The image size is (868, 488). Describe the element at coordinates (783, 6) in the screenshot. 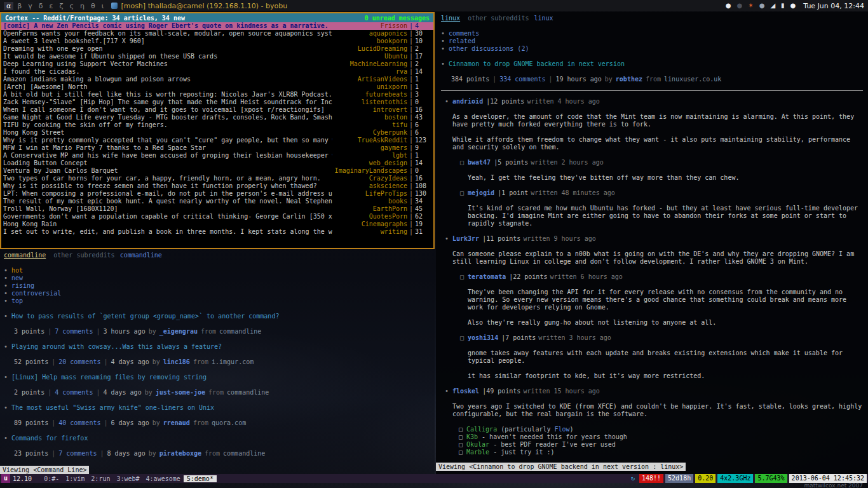

I see `battery-icon: ▮` at that location.